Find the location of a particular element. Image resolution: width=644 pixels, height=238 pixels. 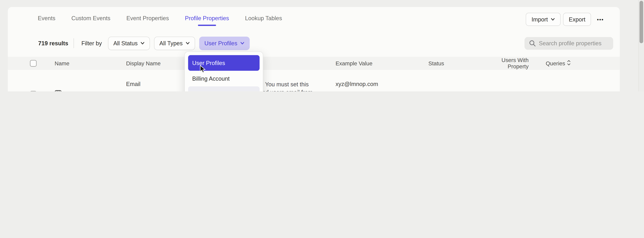

search-box is located at coordinates (569, 43).